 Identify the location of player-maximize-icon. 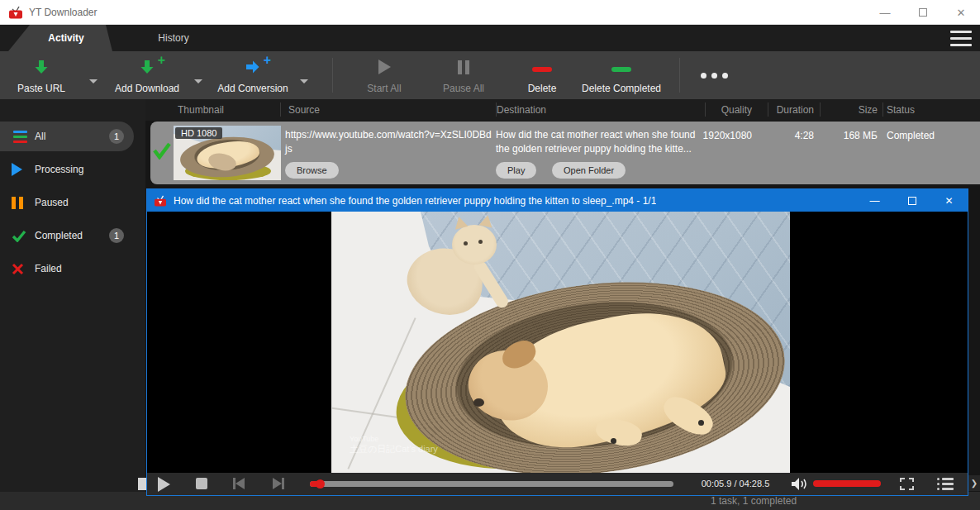
(912, 201).